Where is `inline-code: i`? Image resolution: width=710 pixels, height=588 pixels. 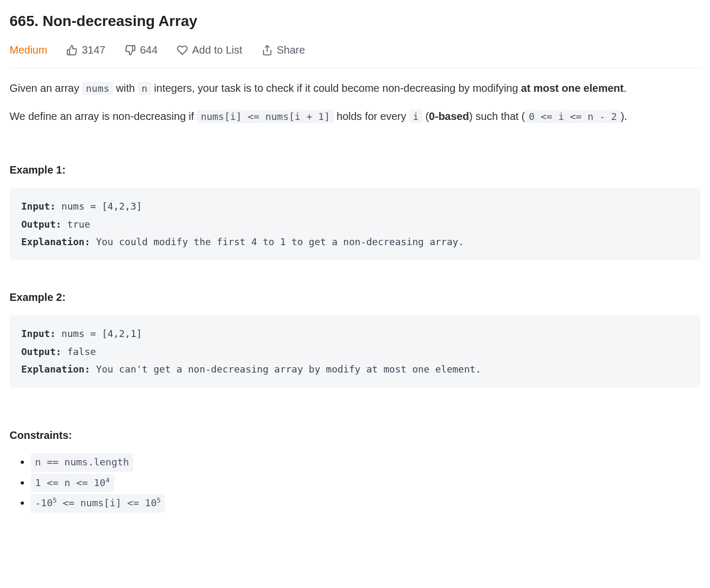 inline-code: i is located at coordinates (416, 117).